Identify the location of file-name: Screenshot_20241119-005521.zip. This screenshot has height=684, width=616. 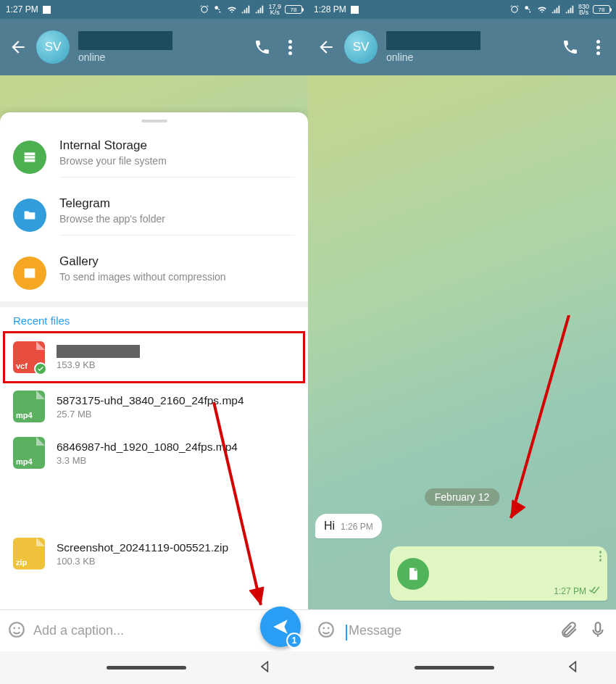
(175, 548).